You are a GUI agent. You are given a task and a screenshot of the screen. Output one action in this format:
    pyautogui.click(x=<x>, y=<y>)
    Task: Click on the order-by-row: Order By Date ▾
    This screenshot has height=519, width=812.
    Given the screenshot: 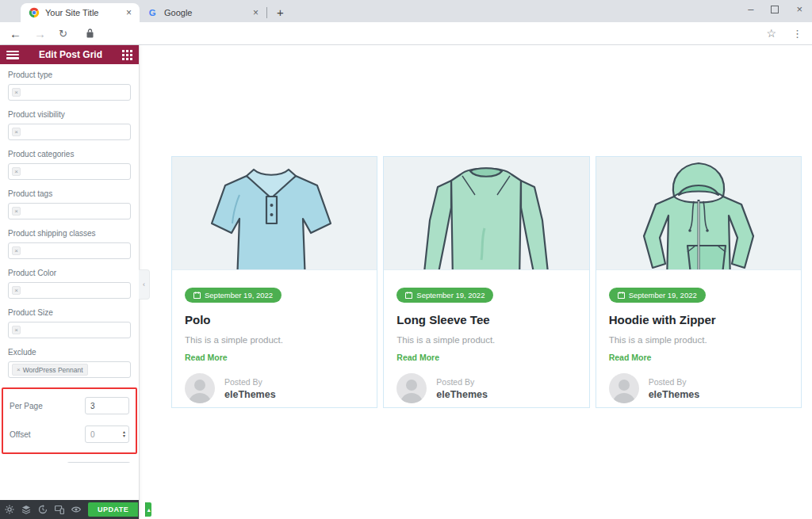 What is the action you would take?
    pyautogui.click(x=70, y=463)
    